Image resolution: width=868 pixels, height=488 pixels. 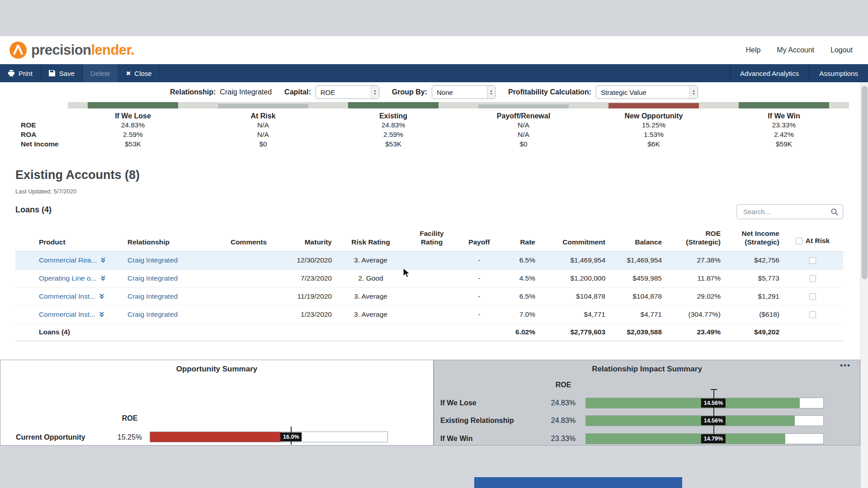 What do you see at coordinates (434, 105) in the screenshot?
I see `metrics-chart-strip` at bounding box center [434, 105].